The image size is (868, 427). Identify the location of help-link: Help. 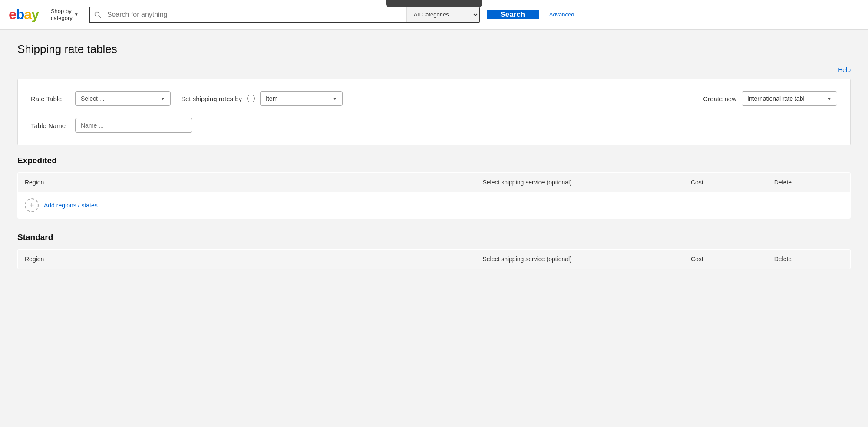
(844, 70).